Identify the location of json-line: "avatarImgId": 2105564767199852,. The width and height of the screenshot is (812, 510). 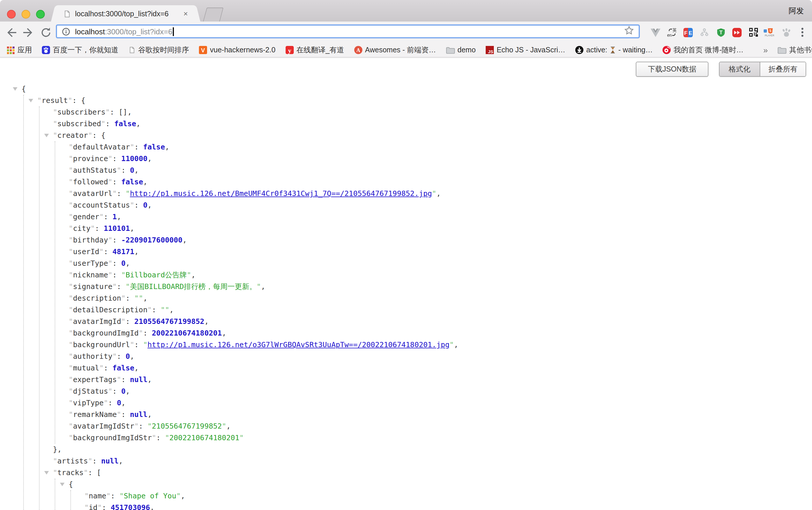
(406, 322).